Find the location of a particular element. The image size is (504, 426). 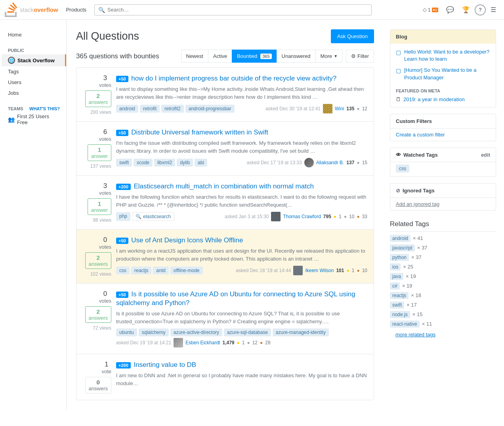

header-icons: ◇ 1 ●1 💬 🏆 ? ☰ is located at coordinates (460, 10).